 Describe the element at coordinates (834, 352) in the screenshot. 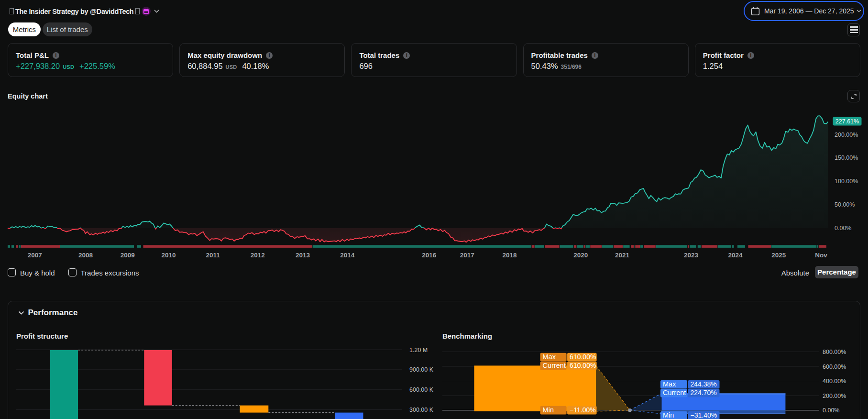

I see `svg-text: 800.00%` at that location.